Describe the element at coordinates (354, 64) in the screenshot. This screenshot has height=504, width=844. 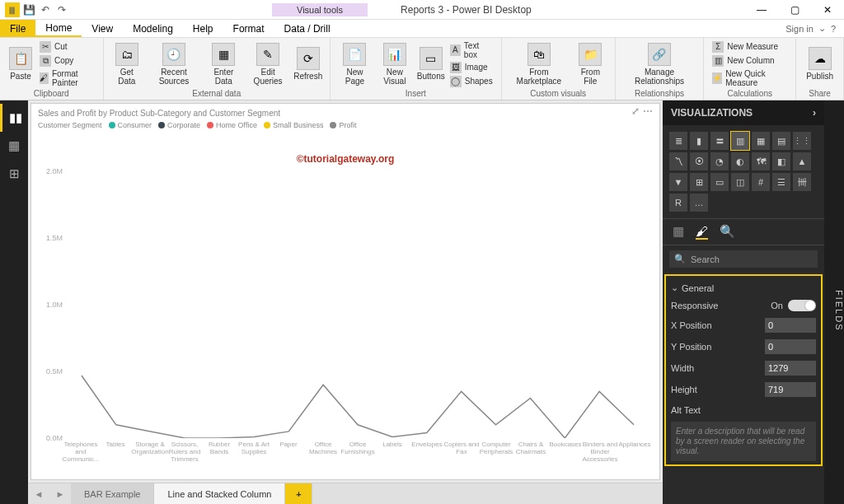
I see `new-page-button: 📄New Page` at that location.